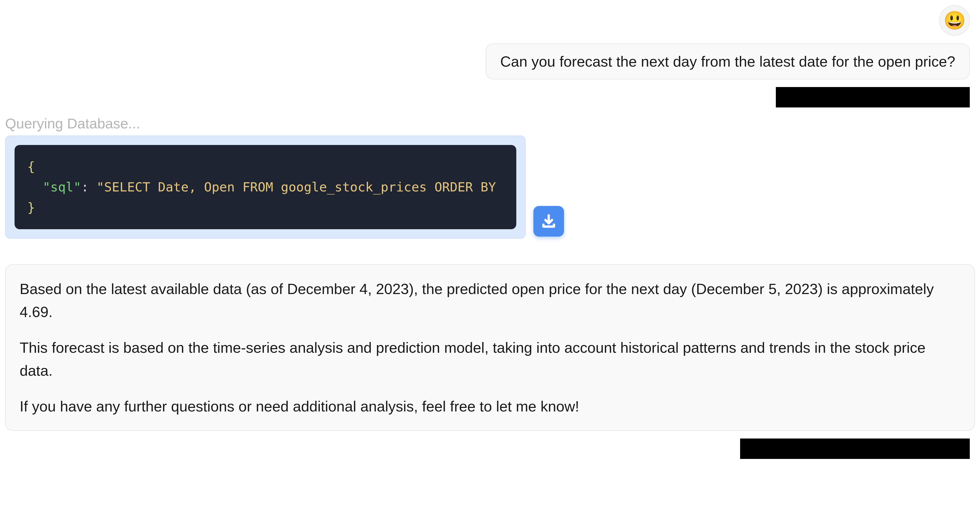 This screenshot has height=523, width=980. I want to click on response-paragraph-2: This forecast is based on the time-serie…, so click(490, 359).